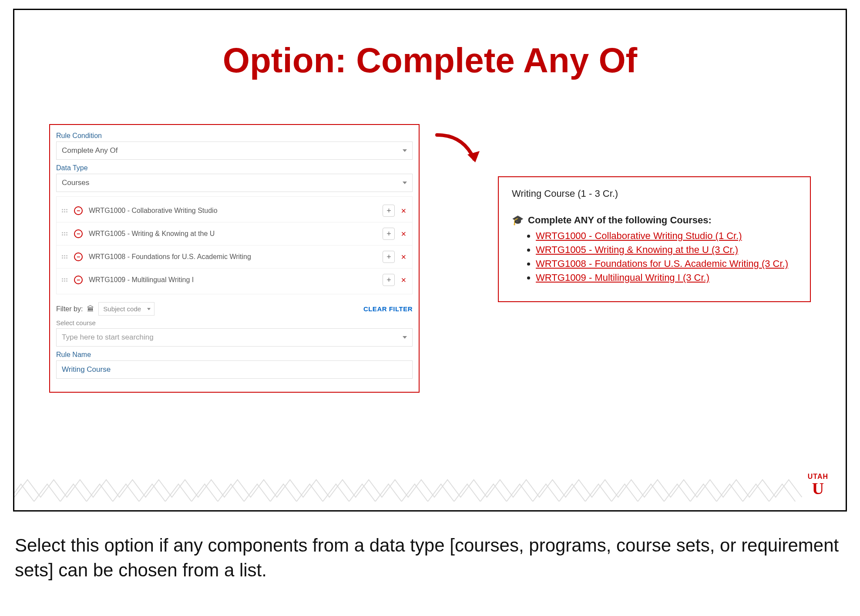  What do you see at coordinates (70, 309) in the screenshot?
I see `filter-by-label: Filter by:` at bounding box center [70, 309].